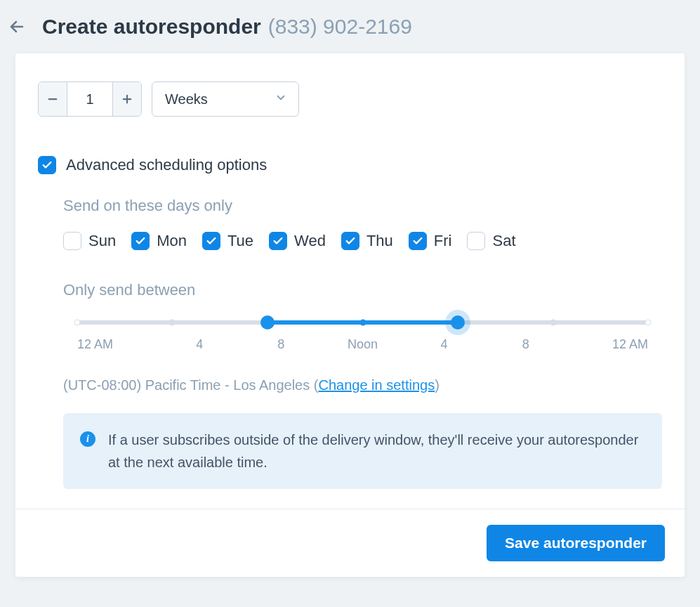  What do you see at coordinates (443, 241) in the screenshot?
I see `day-label: Fri` at bounding box center [443, 241].